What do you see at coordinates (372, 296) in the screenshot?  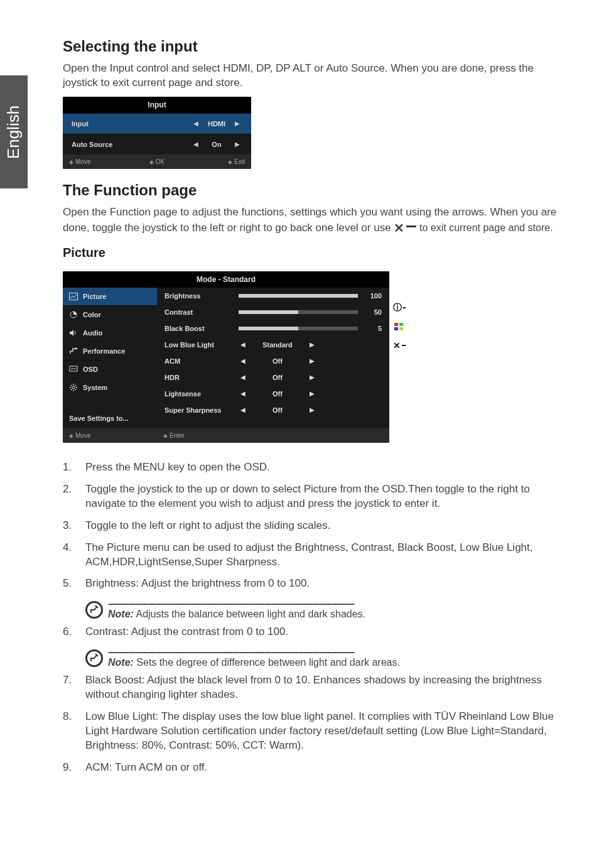 I see `setting-value: 100` at bounding box center [372, 296].